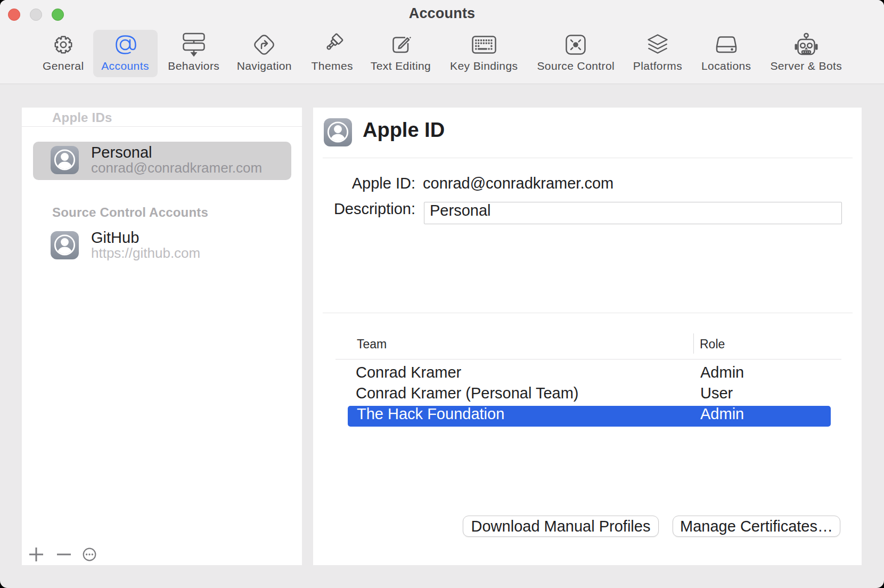  Describe the element at coordinates (726, 45) in the screenshot. I see `external-drive-icon` at that location.